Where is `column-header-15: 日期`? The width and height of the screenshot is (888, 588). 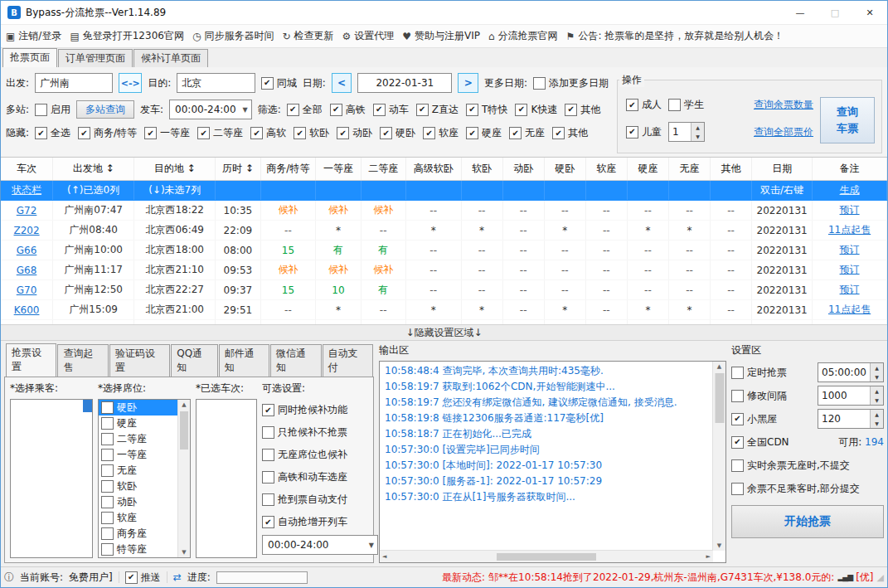 column-header-15: 日期 is located at coordinates (783, 169).